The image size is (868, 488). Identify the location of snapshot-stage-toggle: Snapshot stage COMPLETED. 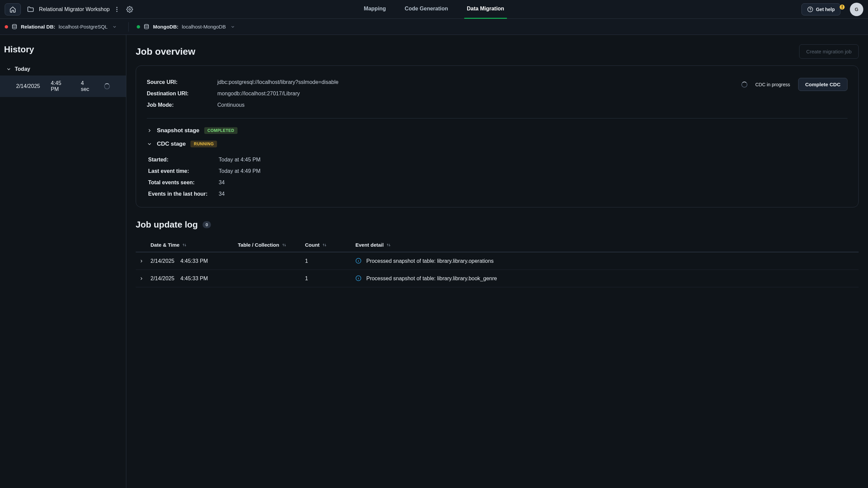
(497, 131).